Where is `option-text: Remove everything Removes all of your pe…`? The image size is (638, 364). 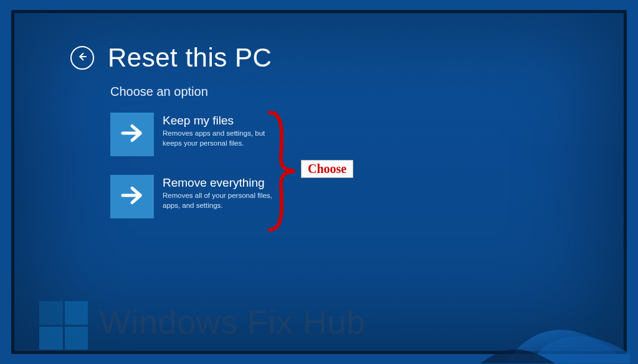
option-text: Remove everything Removes all of your pe… is located at coordinates (217, 193).